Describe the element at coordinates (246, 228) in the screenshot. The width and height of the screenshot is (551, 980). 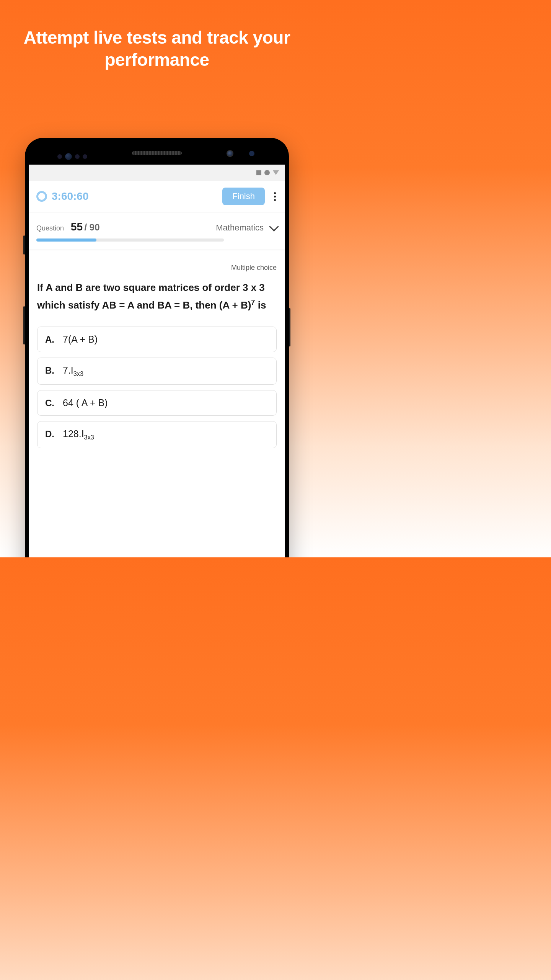
I see `subject-dropdown: Mathematics` at that location.